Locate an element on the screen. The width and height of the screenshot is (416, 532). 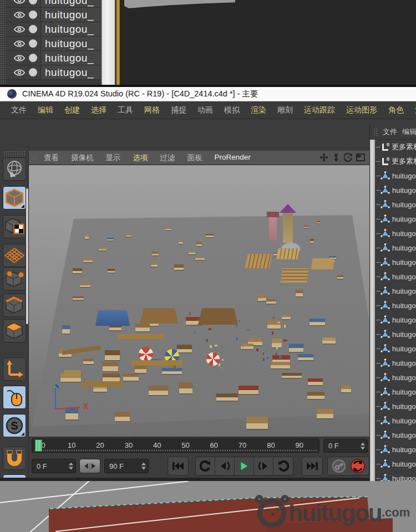
record-keyframe-button is located at coordinates (358, 466).